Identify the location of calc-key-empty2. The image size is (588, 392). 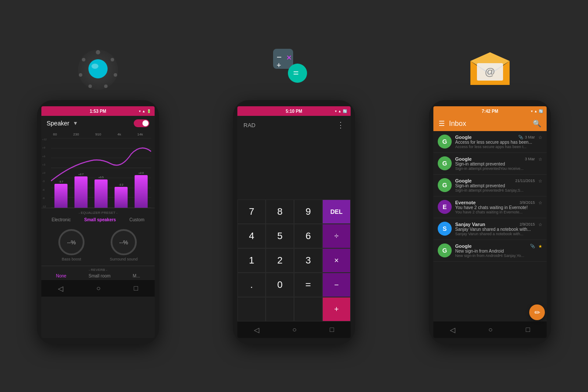
(280, 309).